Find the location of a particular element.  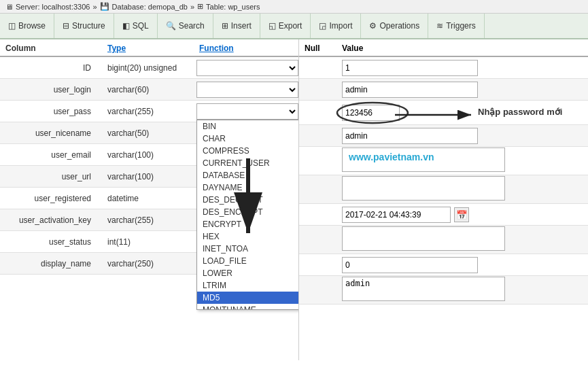

browse-icon: ◫ is located at coordinates (12, 26).